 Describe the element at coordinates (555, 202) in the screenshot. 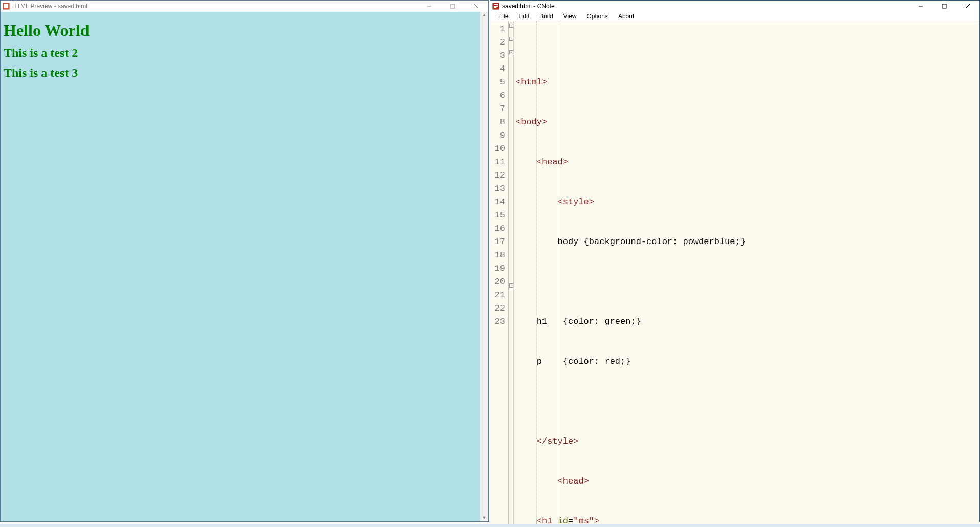

I see `code-text: <style>` at that location.